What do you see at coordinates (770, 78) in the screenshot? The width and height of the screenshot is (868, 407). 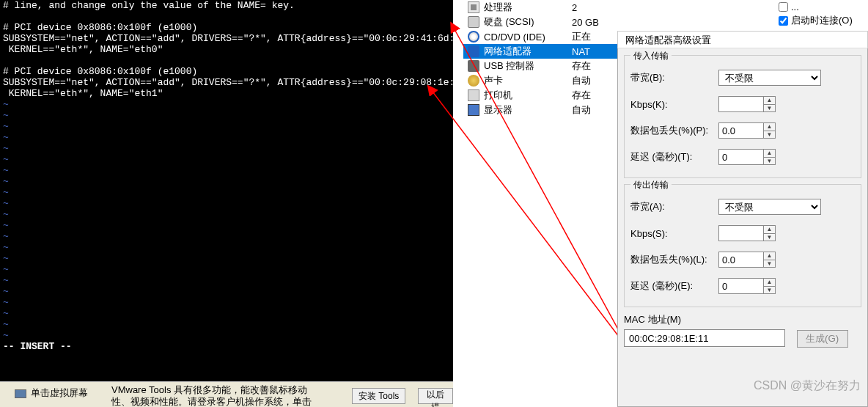 I see `bandwidth-in-select: 不受限` at bounding box center [770, 78].